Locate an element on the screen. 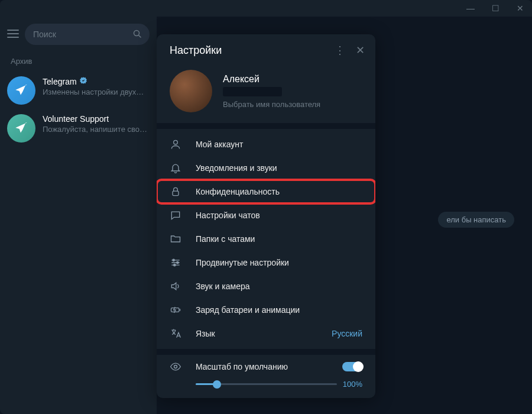 This screenshot has width=532, height=414. profile-name: Алексей is located at coordinates (293, 79).